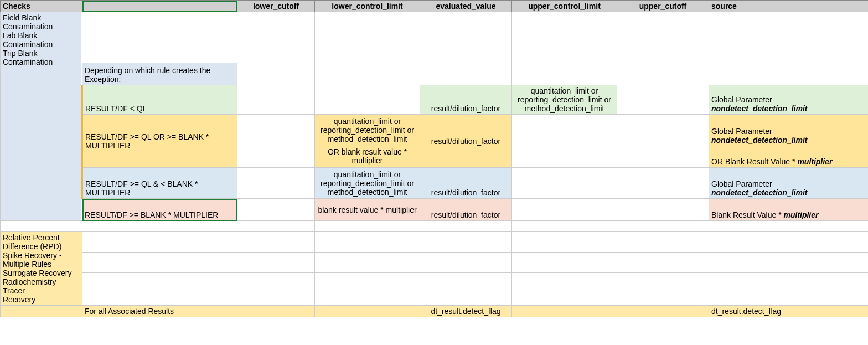 This screenshot has height=345, width=868. Describe the element at coordinates (42, 7) in the screenshot. I see `header-checks: Checks` at that location.